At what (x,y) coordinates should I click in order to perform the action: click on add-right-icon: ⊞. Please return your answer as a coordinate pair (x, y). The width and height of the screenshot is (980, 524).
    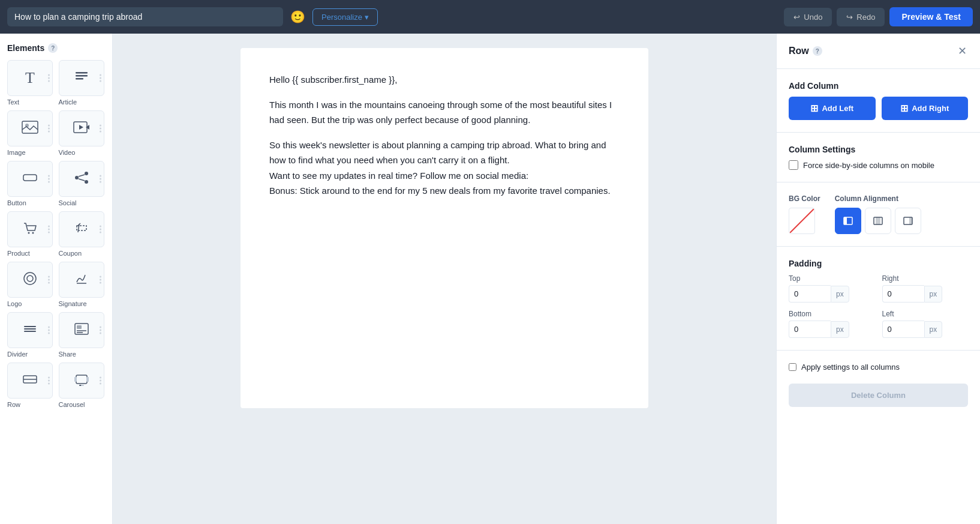
    Looking at the image, I should click on (904, 108).